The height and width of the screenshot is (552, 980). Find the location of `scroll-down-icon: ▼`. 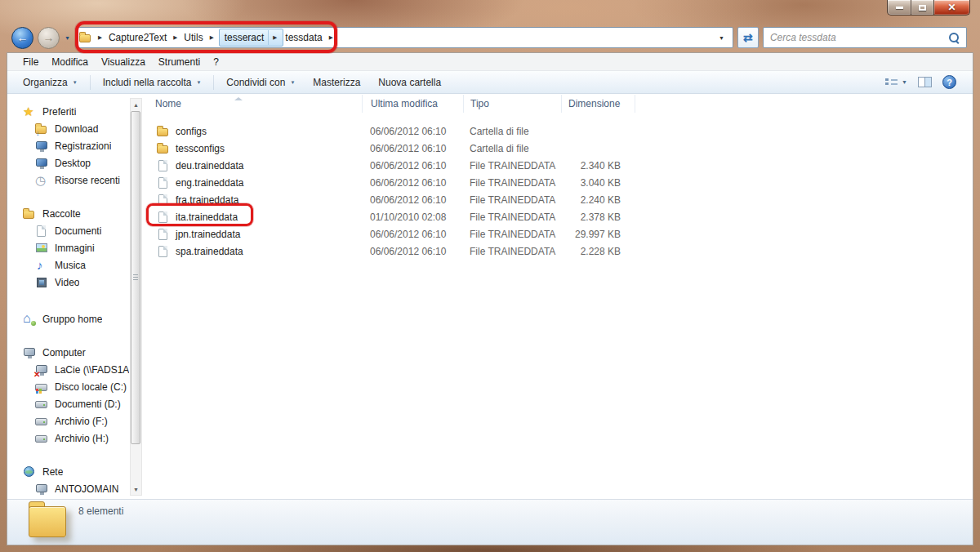

scroll-down-icon: ▼ is located at coordinates (136, 489).